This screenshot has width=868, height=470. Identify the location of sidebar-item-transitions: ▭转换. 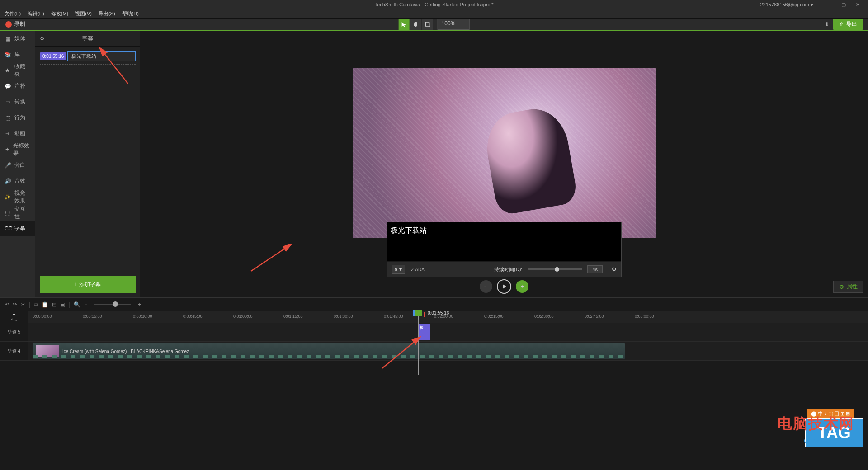
(17, 102).